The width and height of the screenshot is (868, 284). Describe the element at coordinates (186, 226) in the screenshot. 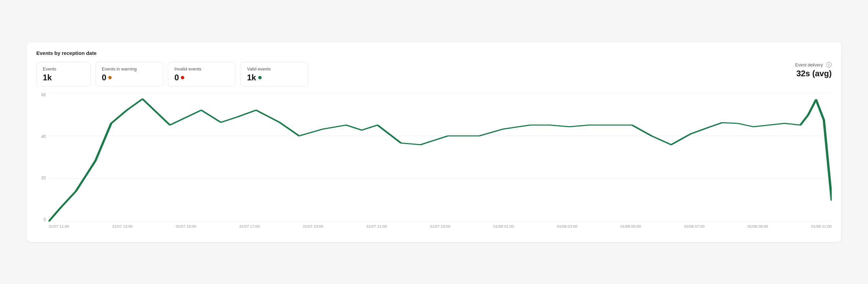

I see `x-label-2: 31/07 15:00` at that location.